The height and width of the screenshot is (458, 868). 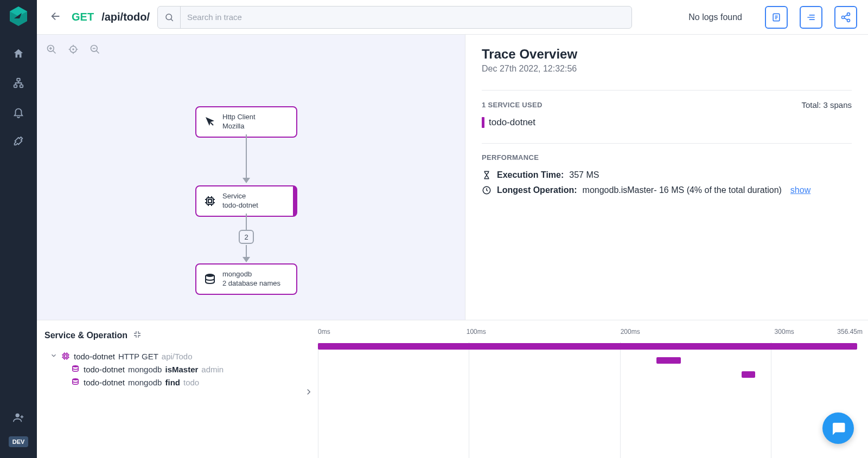 What do you see at coordinates (240, 196) in the screenshot?
I see `node-label: Service` at bounding box center [240, 196].